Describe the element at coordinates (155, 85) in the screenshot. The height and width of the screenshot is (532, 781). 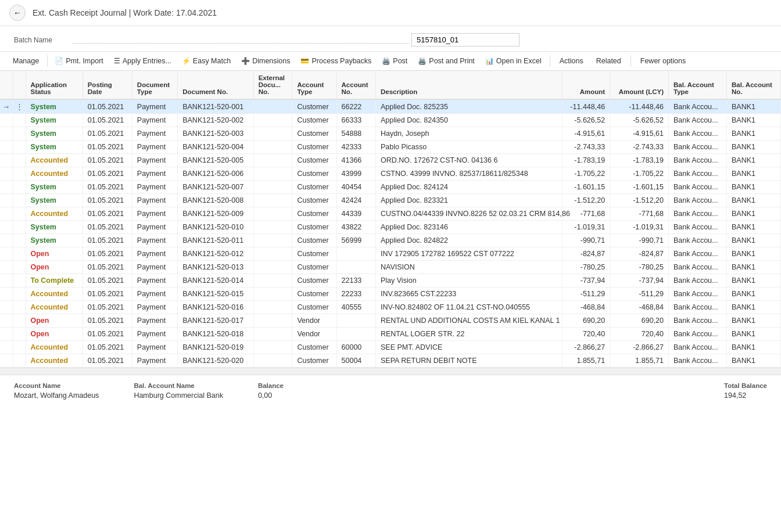
I see `col-doc-type: DocumentType` at that location.